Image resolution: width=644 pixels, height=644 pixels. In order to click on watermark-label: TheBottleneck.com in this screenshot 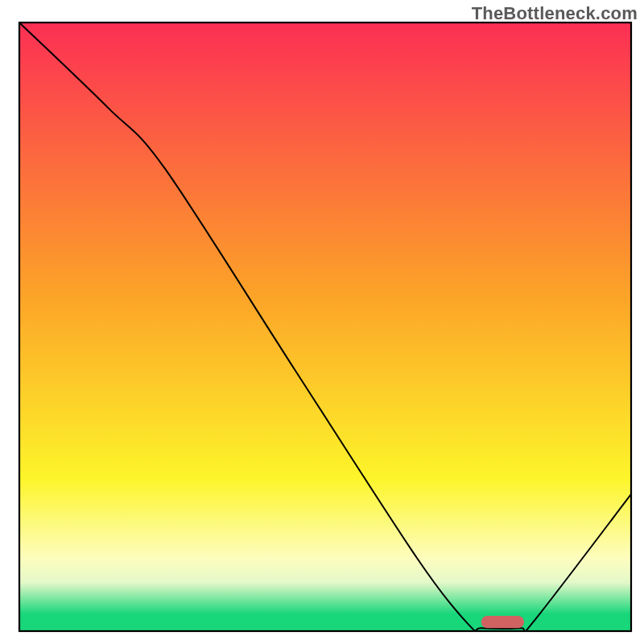, I will do `click(555, 14)`.